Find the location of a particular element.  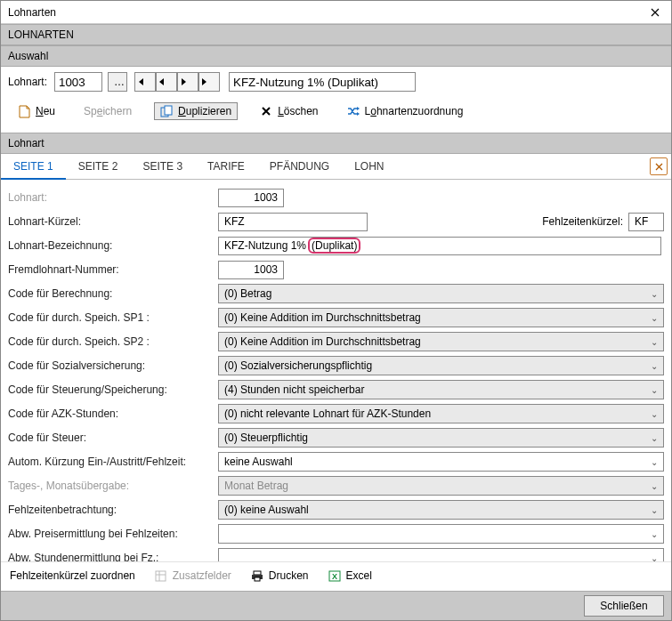

bez-input: KFZ-Nutzung 1% (Duplikat) is located at coordinates (440, 246).